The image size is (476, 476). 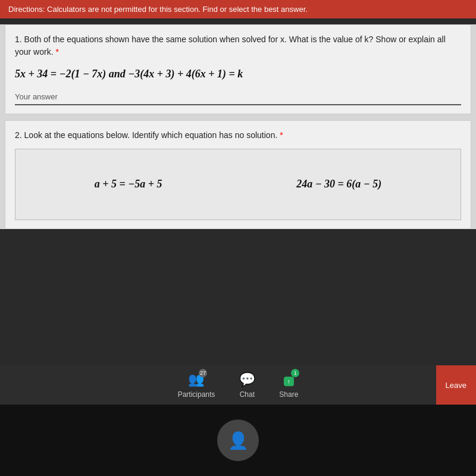 I want to click on directions-banner: Directions: Calculators are not permitte…, so click(x=238, y=10).